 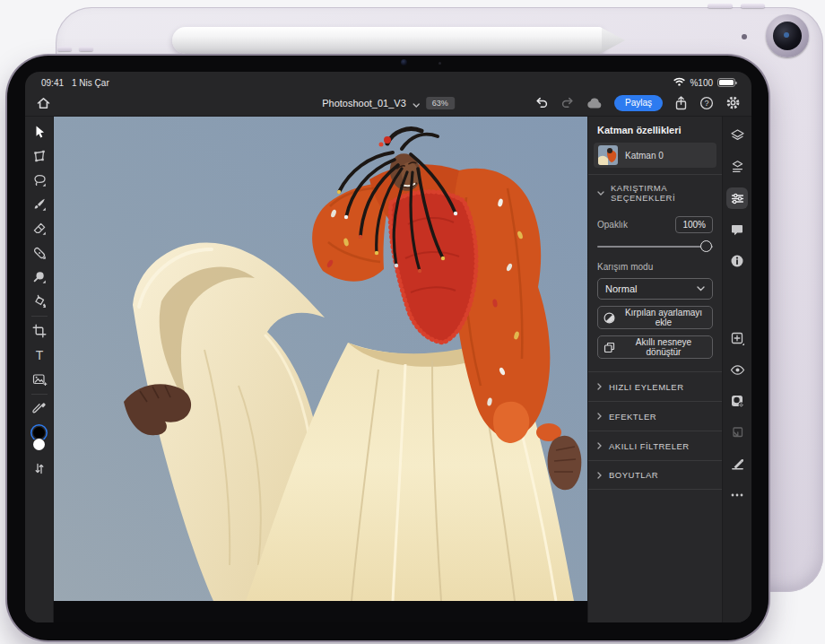 I want to click on more-options-icon, so click(x=737, y=495).